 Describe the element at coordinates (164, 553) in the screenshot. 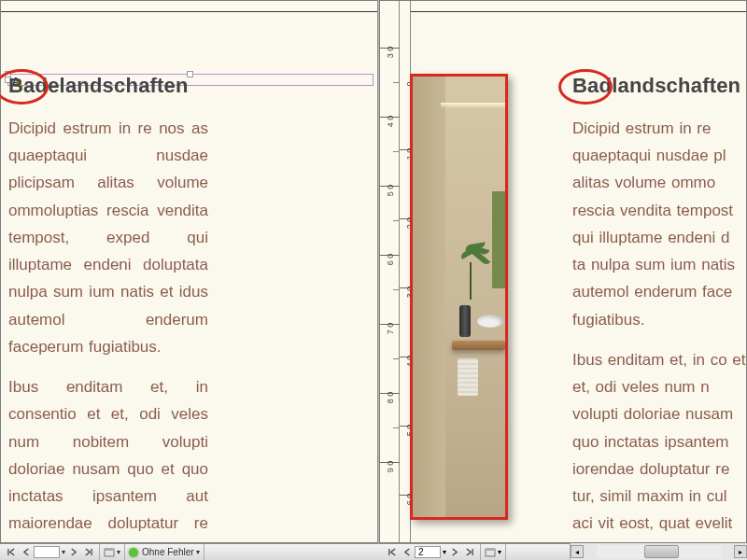

I see `preflight-status: Ohne Fehler ▾` at that location.